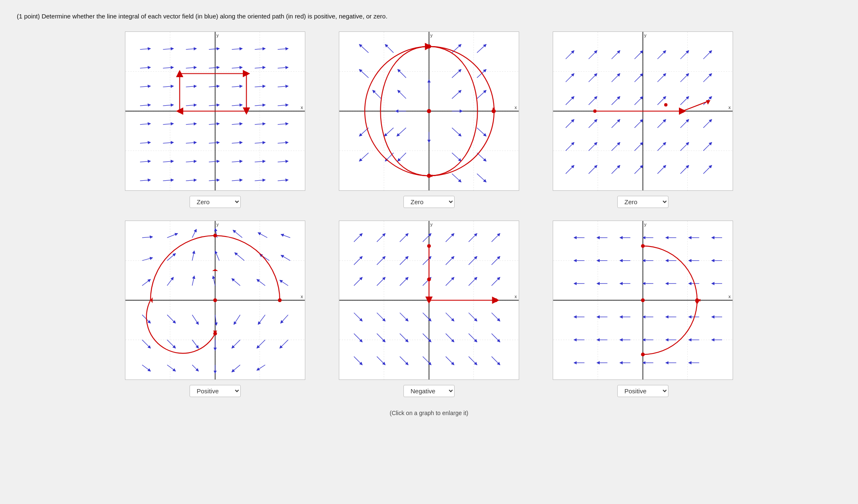 This screenshot has height=504, width=858. What do you see at coordinates (643, 202) in the screenshot?
I see `select-3: Positive Negative Zero` at bounding box center [643, 202].